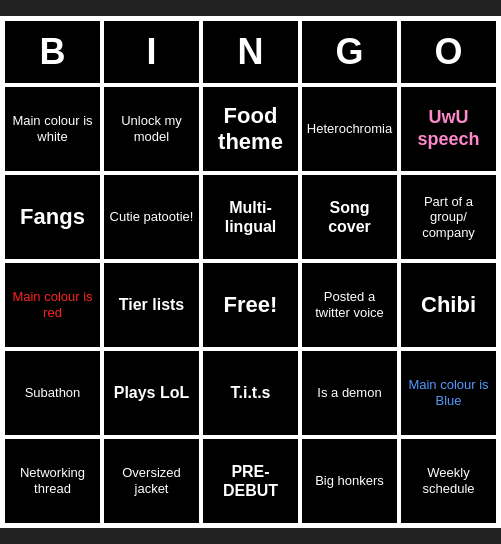  I want to click on bingo-header: BINGO, so click(250, 52).